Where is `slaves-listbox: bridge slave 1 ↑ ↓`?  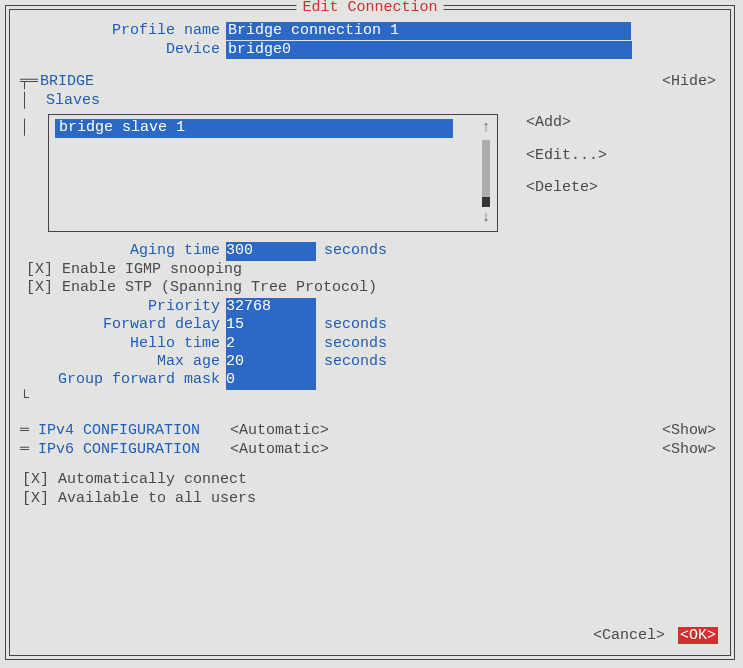
slaves-listbox: bridge slave 1 ↑ ↓ is located at coordinates (273, 173).